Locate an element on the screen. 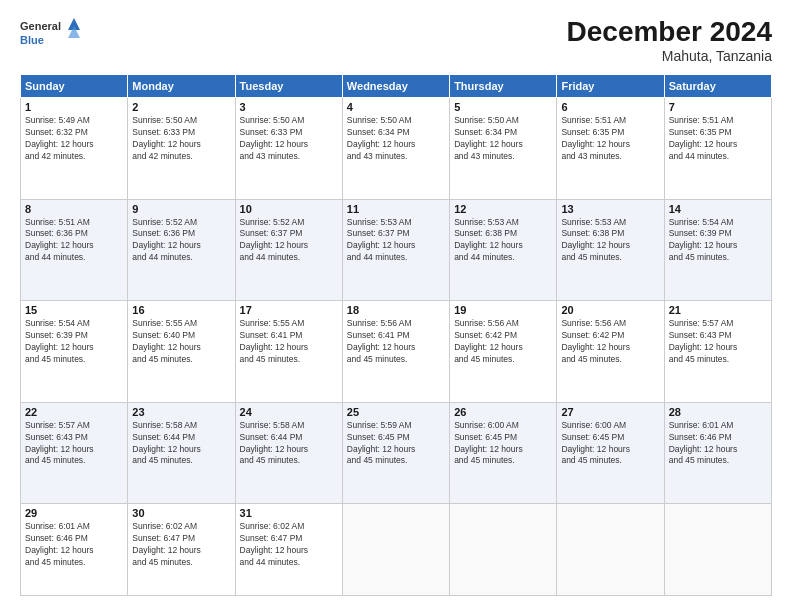  day-detail: Sunrise: 5:55 AM Sunset: 6:40 PM Dayligh… is located at coordinates (181, 342).